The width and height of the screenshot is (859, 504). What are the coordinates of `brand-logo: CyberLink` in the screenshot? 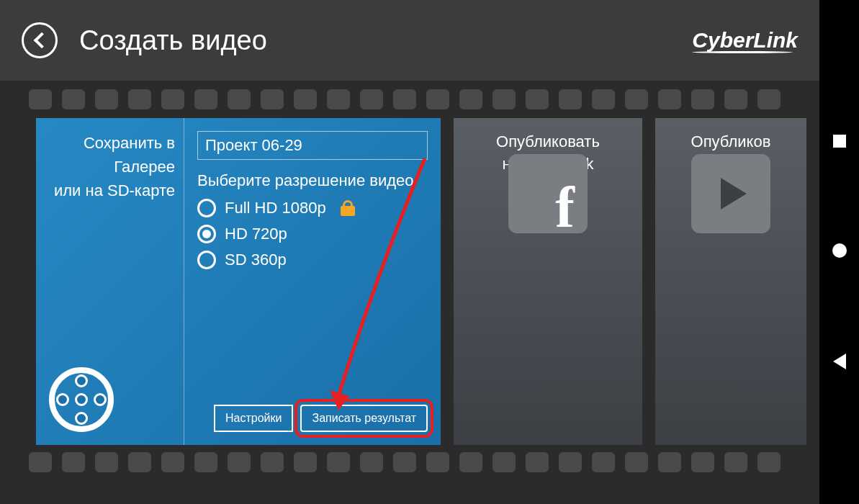 It's located at (745, 40).